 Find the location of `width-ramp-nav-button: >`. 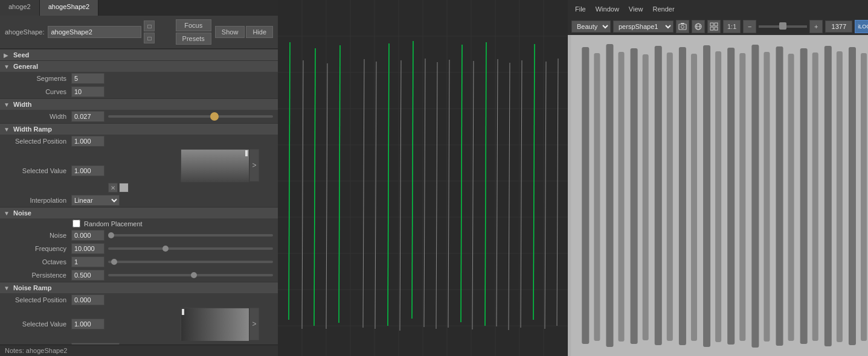

width-ramp-nav-button: > is located at coordinates (254, 165).